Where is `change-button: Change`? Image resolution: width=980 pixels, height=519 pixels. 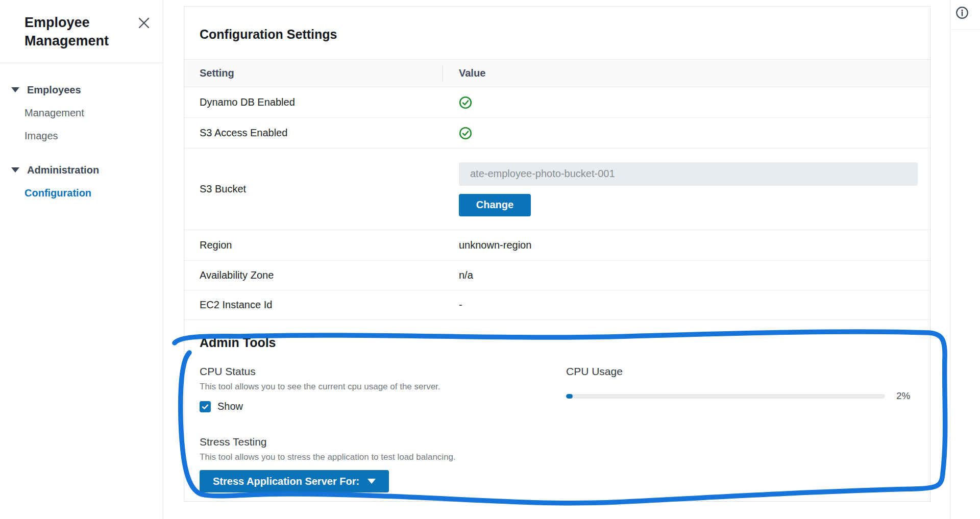
change-button: Change is located at coordinates (495, 205).